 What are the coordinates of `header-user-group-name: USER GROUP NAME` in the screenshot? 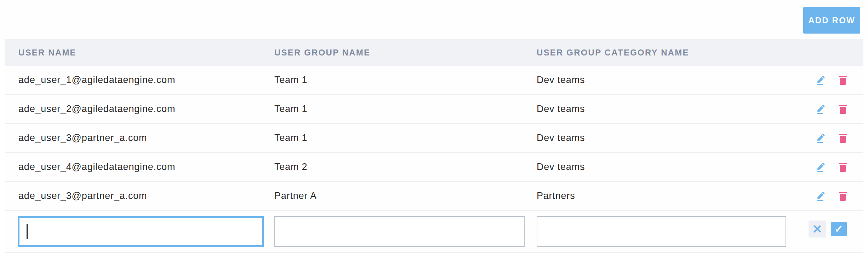 It's located at (406, 53).